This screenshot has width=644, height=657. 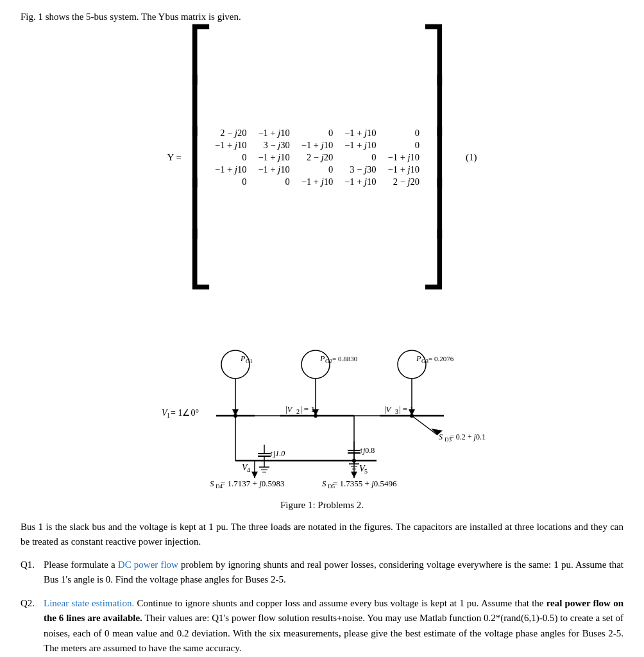 What do you see at coordinates (325, 484) in the screenshot?
I see `sd5-label: S` at bounding box center [325, 484].